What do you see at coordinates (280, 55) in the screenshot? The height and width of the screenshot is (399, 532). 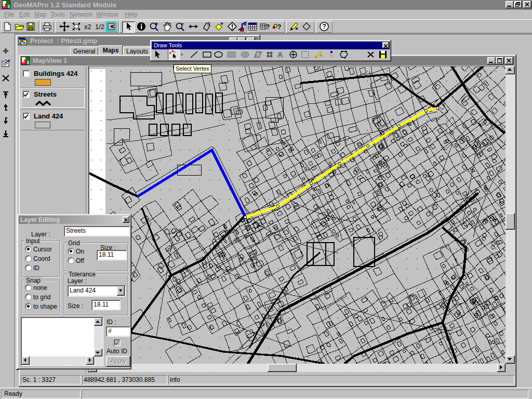 I see `svg-text: A` at bounding box center [280, 55].